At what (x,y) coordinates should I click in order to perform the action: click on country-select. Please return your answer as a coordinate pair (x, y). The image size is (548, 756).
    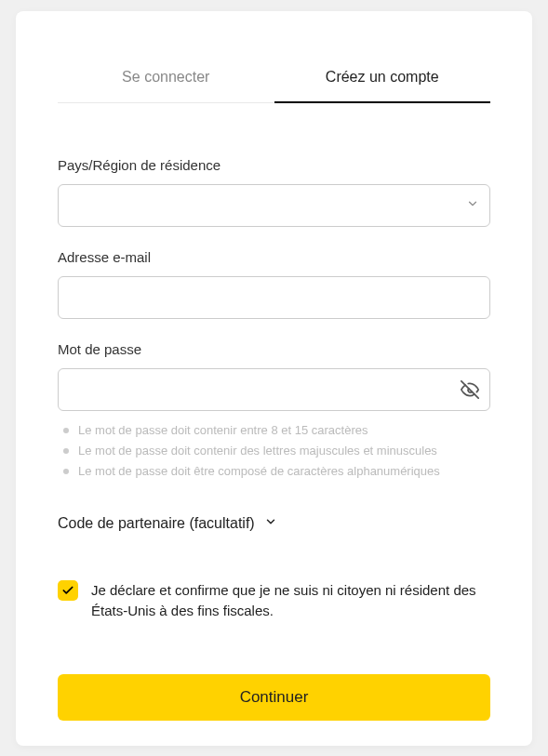
    Looking at the image, I should click on (274, 206).